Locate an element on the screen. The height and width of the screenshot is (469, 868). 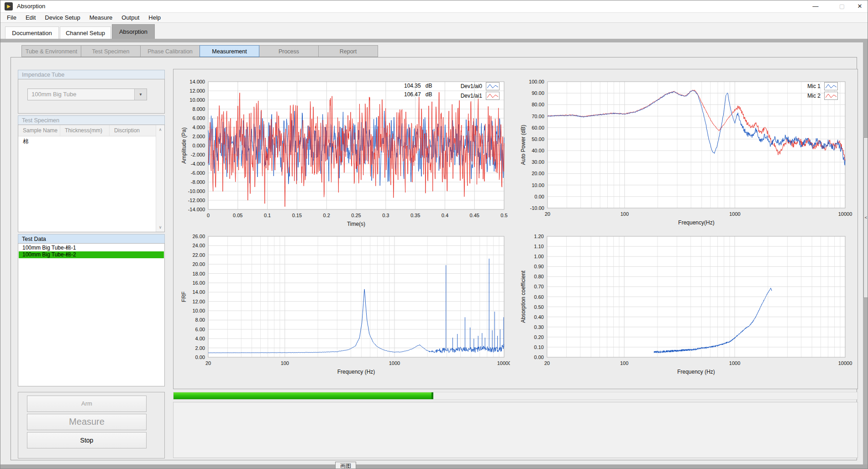
subtab-phase-calibration: Phase Calibration is located at coordinates (170, 51).